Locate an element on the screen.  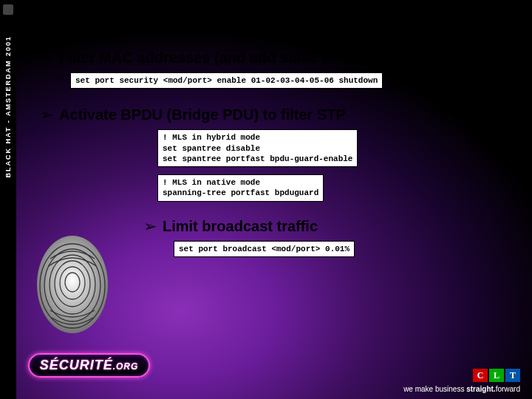
clt-logo: C L T is located at coordinates (462, 375).